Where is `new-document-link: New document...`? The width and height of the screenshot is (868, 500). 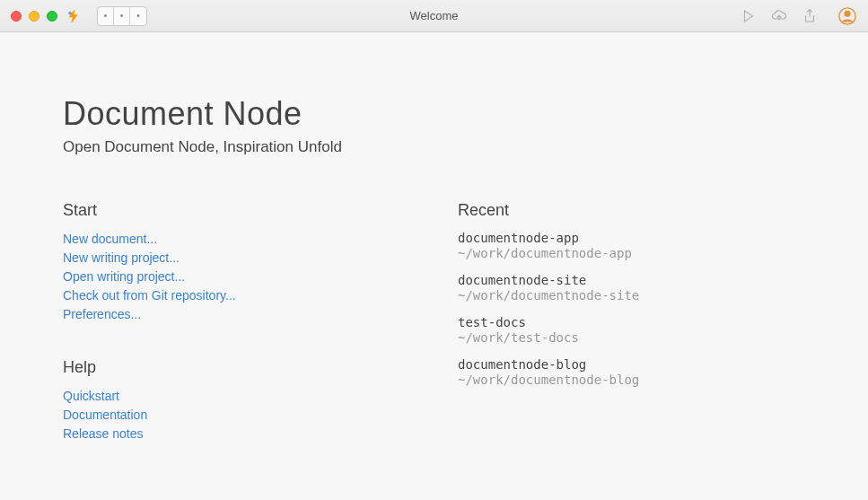
new-document-link: New document... is located at coordinates (110, 239).